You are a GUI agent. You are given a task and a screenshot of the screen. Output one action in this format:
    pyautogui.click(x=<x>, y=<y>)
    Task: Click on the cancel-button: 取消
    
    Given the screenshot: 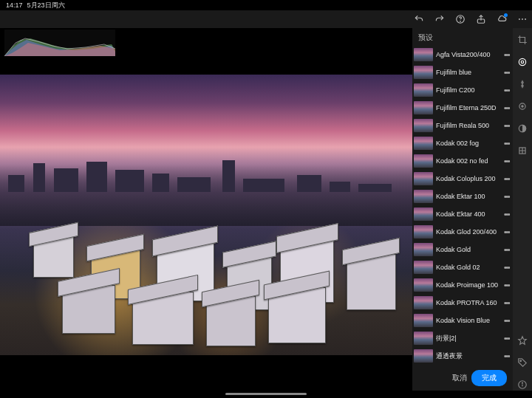 What is the action you would take?
    pyautogui.click(x=460, y=378)
    